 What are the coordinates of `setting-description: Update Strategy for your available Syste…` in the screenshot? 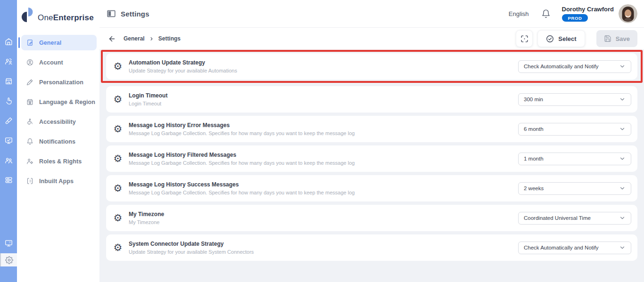 It's located at (191, 252).